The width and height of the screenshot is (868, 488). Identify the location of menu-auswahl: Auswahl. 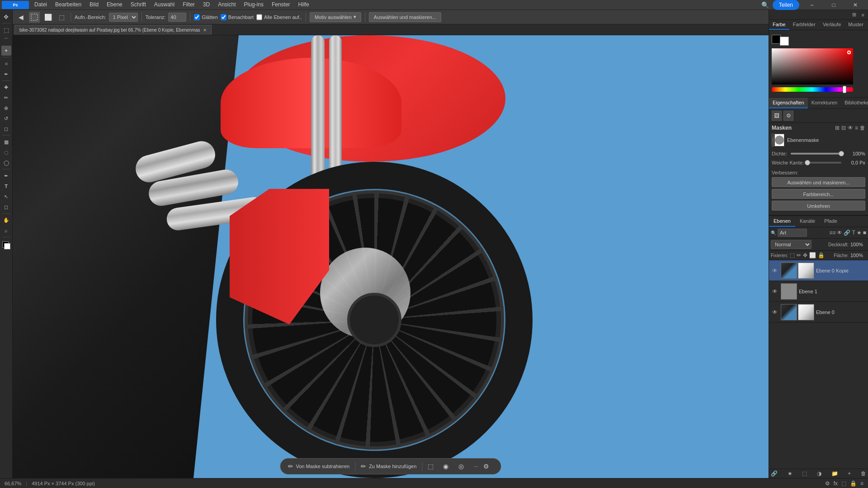
(165, 5).